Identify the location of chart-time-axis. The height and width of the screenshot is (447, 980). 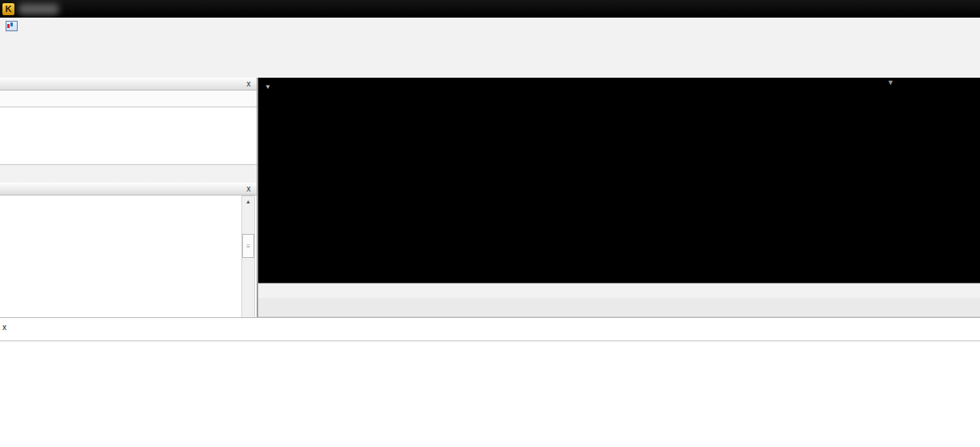
(619, 291).